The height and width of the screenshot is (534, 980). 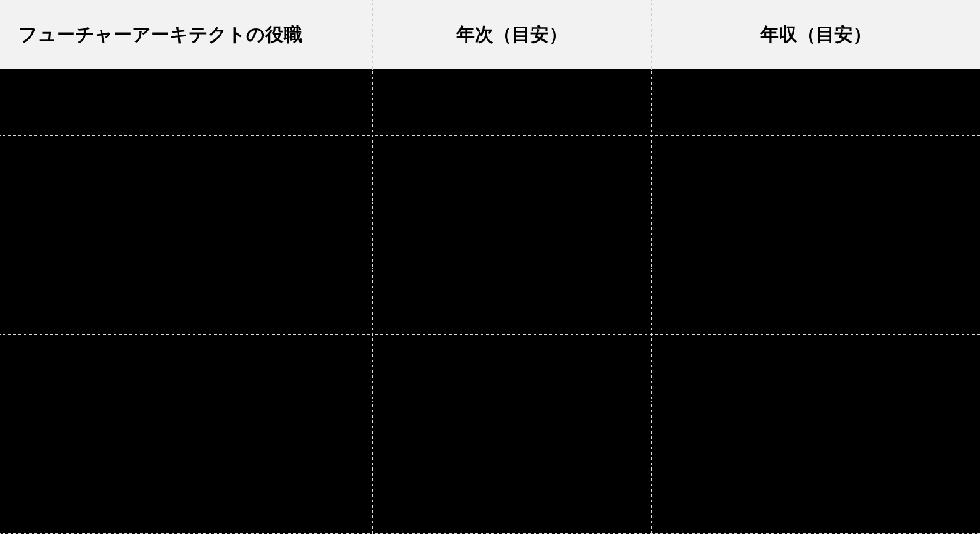 What do you see at coordinates (816, 35) in the screenshot?
I see `header-salary: 年収（目安）` at bounding box center [816, 35].